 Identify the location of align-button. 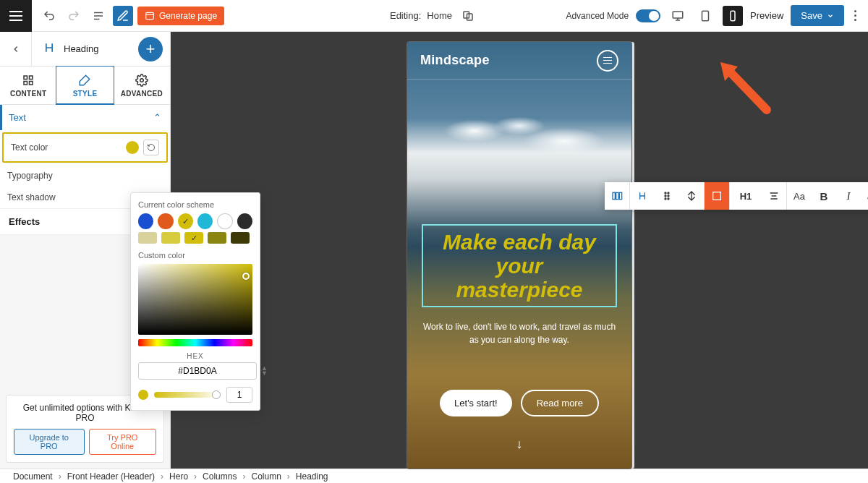
(774, 196).